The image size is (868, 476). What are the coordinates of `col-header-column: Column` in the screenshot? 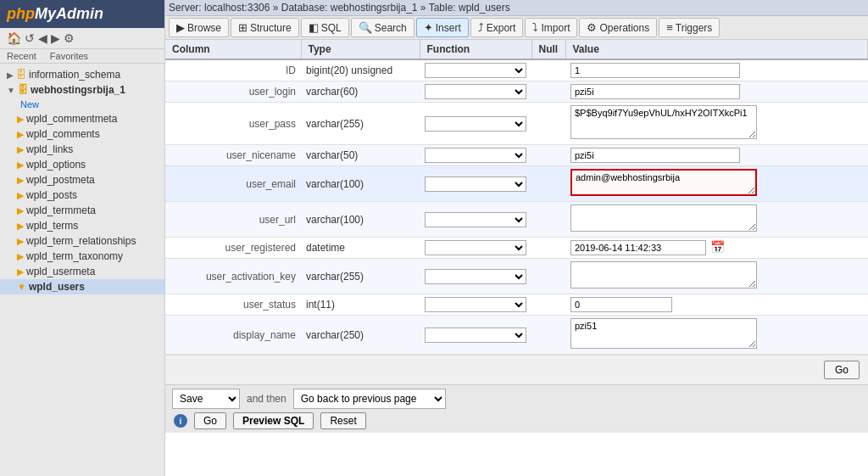 It's located at (233, 49).